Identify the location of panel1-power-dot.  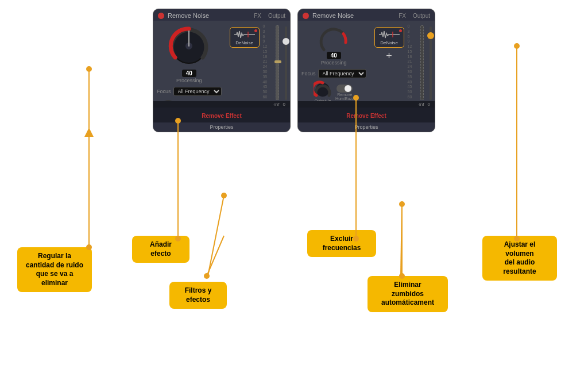
(161, 16).